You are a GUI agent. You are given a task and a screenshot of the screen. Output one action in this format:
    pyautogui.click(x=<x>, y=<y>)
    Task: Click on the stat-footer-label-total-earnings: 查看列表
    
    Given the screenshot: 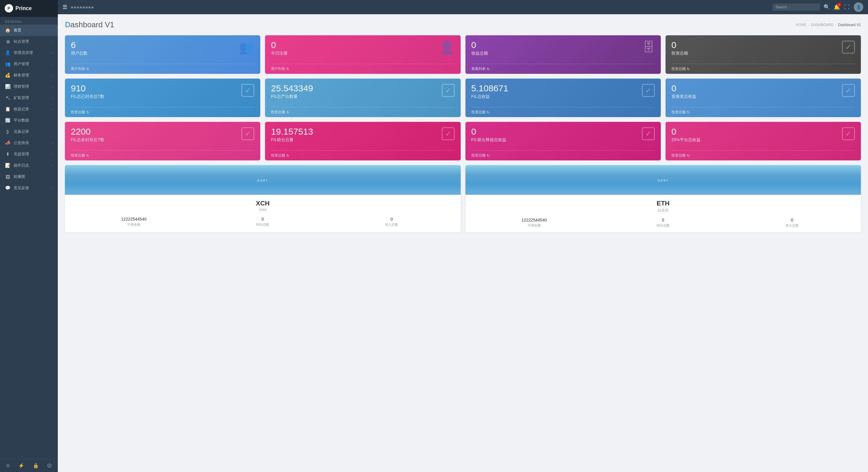 What is the action you would take?
    pyautogui.click(x=478, y=69)
    